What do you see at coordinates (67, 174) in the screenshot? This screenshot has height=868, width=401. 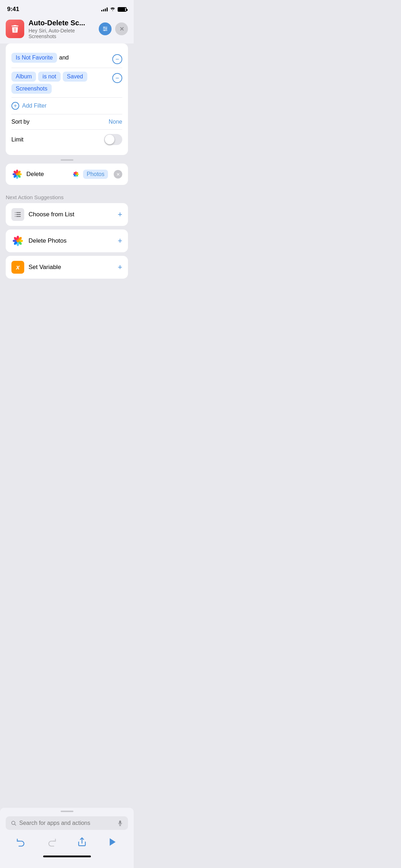 I see `delete-action-card: Delete Photos ✕` at bounding box center [67, 174].